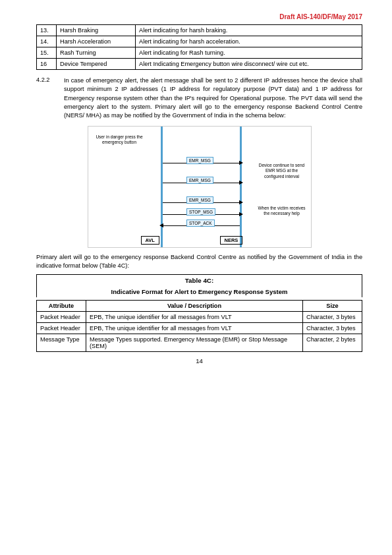 Image resolution: width=392 pixels, height=555 pixels. I want to click on table-row: Message Type Message Types supported. Em…, so click(200, 343).